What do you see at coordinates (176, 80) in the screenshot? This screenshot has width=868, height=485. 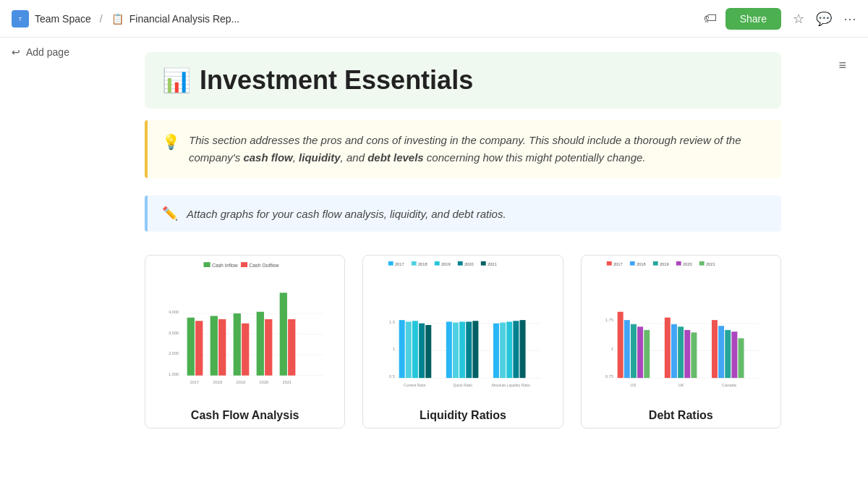 I see `title-emoji: 📊` at bounding box center [176, 80].